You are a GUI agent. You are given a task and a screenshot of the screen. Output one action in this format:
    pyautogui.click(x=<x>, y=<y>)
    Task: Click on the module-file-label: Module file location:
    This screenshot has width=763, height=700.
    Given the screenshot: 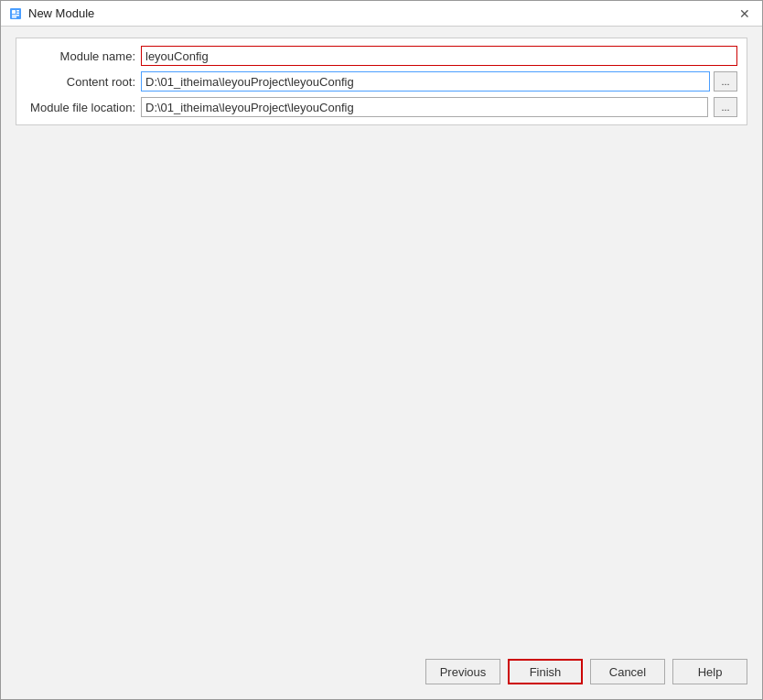 What is the action you would take?
    pyautogui.click(x=81, y=108)
    